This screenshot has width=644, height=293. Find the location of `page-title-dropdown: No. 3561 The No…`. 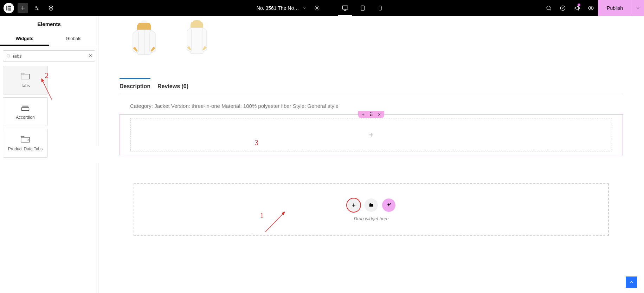

page-title-dropdown: No. 3561 The No… is located at coordinates (282, 8).